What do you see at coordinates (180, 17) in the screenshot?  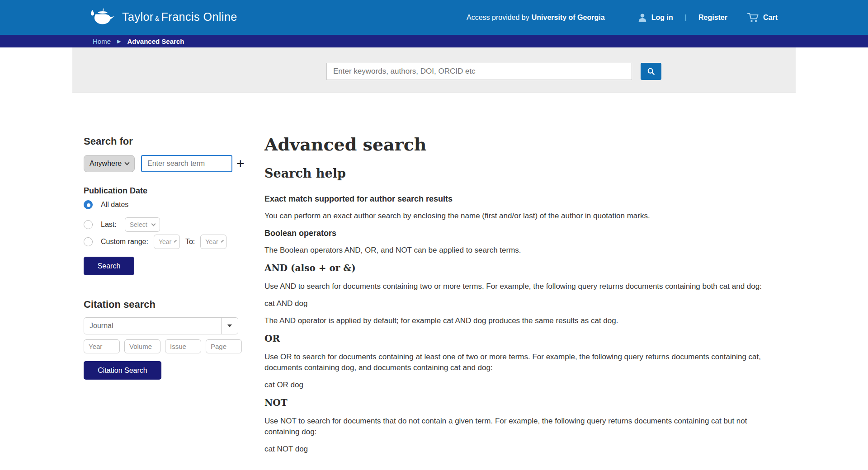 I see `brand-name: Taylor&Francis Online` at bounding box center [180, 17].